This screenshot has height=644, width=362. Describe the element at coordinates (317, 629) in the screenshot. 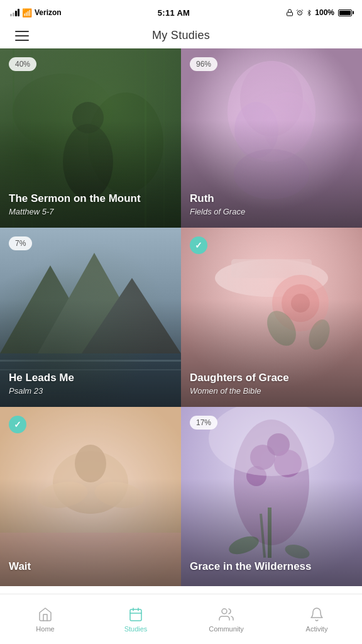

I see `activity-label: Activity` at that location.